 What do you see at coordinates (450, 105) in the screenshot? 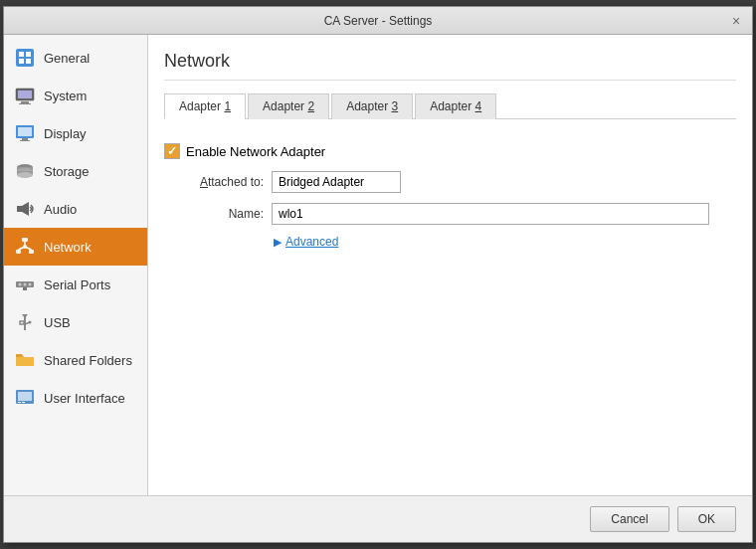
I see `adapter-tabs: Adapter 1 Adapter 2 Adapter 3 Adapter 4` at bounding box center [450, 105].